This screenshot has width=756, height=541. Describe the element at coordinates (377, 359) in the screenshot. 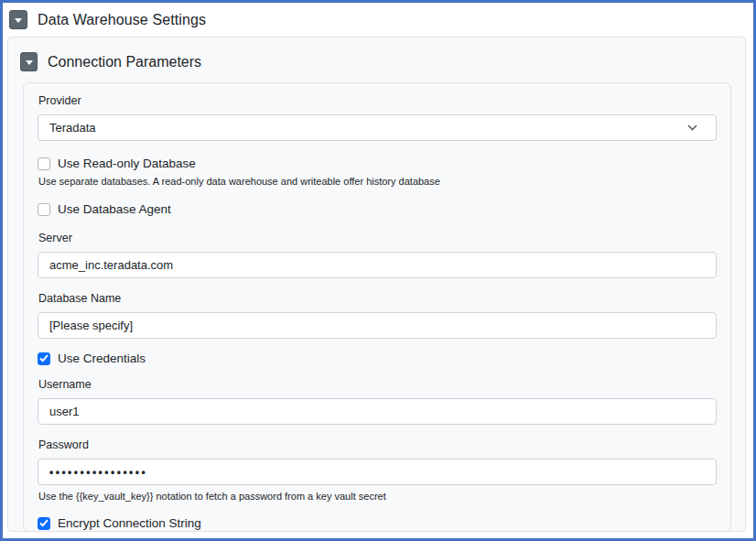

I see `use-credentials-row: Use Credentials` at that location.